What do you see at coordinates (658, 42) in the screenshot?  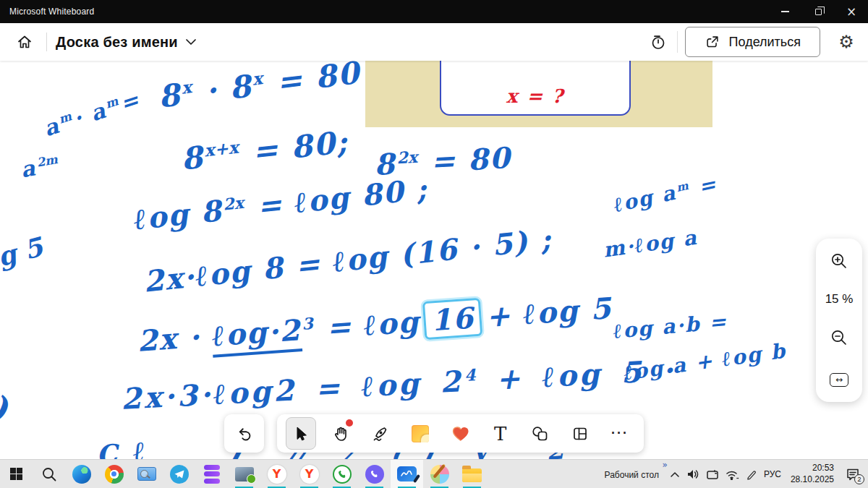 I see `timer-button` at bounding box center [658, 42].